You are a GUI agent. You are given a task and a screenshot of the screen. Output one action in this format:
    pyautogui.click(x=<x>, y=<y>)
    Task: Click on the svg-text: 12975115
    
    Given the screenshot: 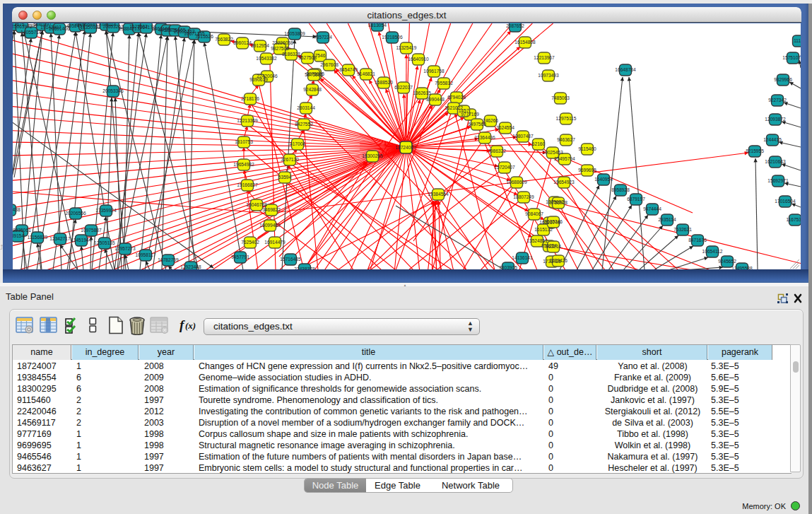 What is the action you would take?
    pyautogui.click(x=567, y=119)
    